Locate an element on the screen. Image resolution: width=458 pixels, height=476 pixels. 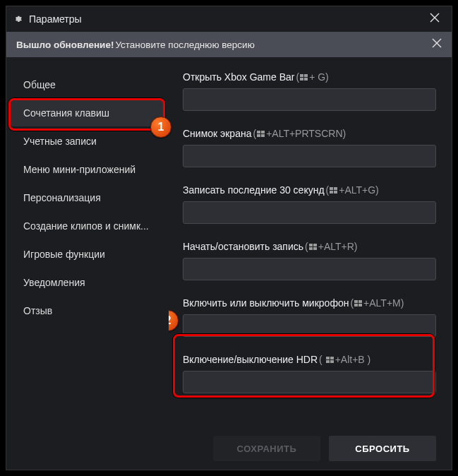
label-text: Записать последние 30 секунд is located at coordinates (254, 190).